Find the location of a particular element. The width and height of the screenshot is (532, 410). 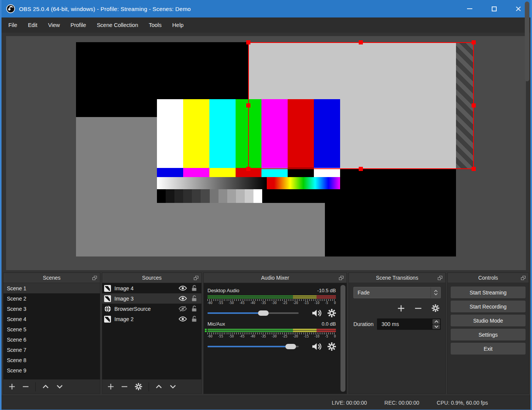

minimize-button is located at coordinates (470, 9).